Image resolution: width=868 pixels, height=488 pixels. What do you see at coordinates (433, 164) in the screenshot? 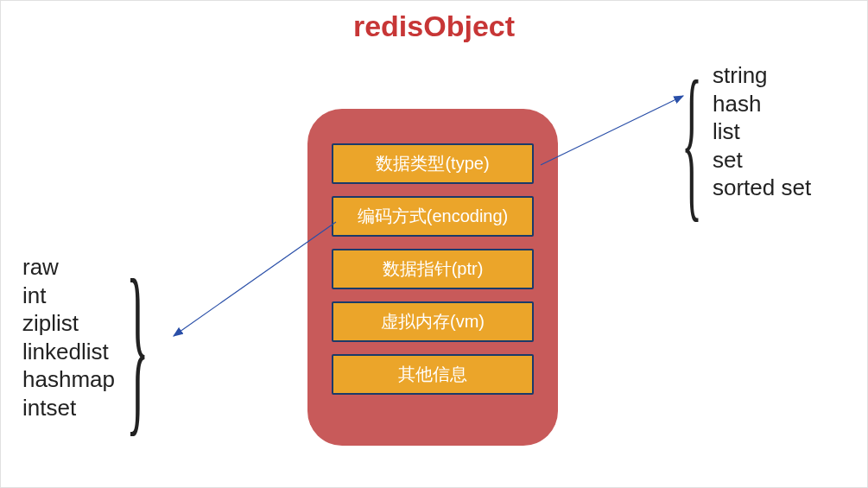
I see `field-type: 数据类型(type)` at bounding box center [433, 164].